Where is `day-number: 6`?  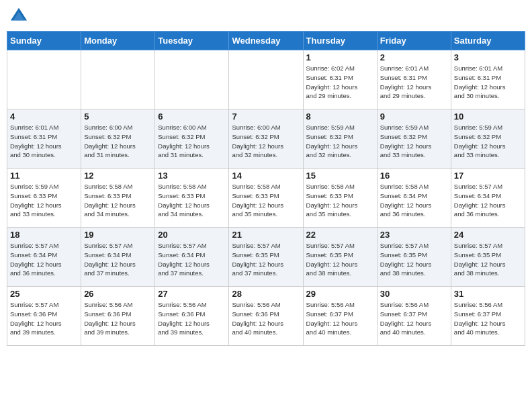
day-number: 6 is located at coordinates (192, 117).